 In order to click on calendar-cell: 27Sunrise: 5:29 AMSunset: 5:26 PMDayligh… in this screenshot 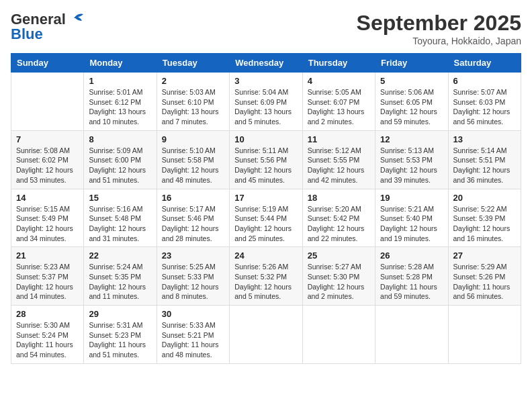, I will do `click(484, 277)`.